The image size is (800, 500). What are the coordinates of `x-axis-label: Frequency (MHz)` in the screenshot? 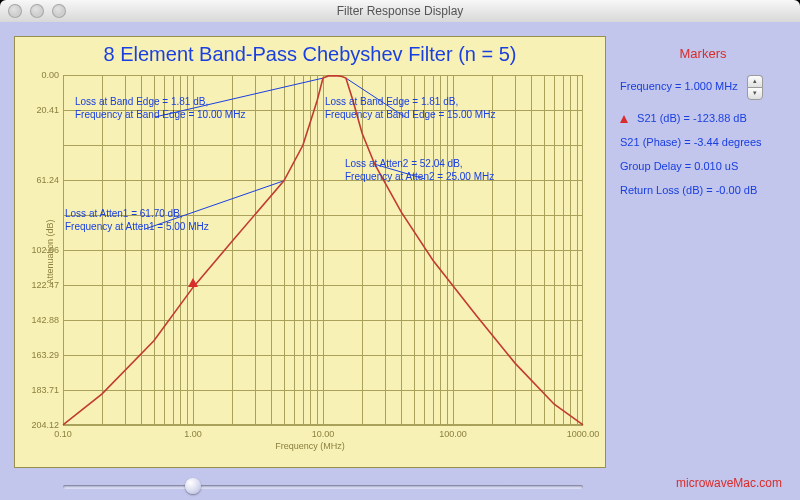 It's located at (310, 446).